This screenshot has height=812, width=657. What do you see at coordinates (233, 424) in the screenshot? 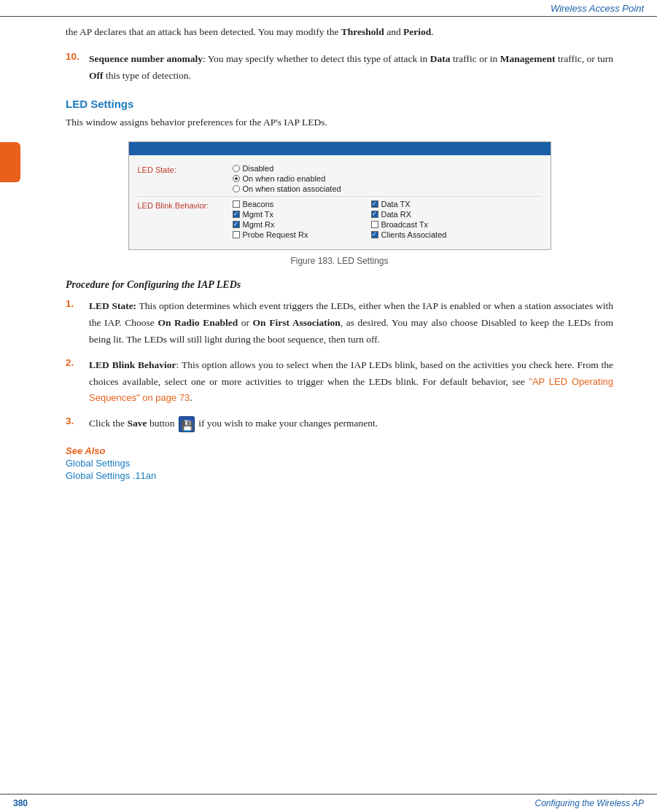
I see `proc-content-3: Click the Save button 💾 if you wish to m…` at bounding box center [233, 424].